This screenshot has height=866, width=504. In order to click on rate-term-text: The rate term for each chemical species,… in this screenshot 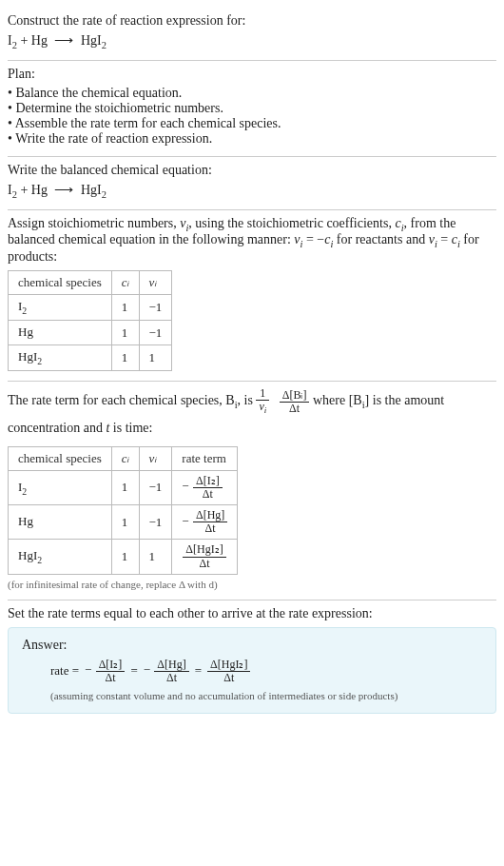, I will do `click(252, 414)`.